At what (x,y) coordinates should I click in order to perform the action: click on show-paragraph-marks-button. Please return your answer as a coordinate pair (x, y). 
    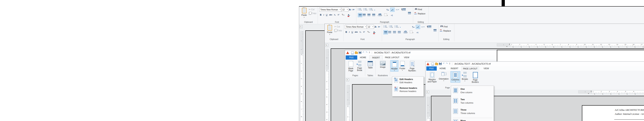
    Looking at the image, I should click on (402, 10).